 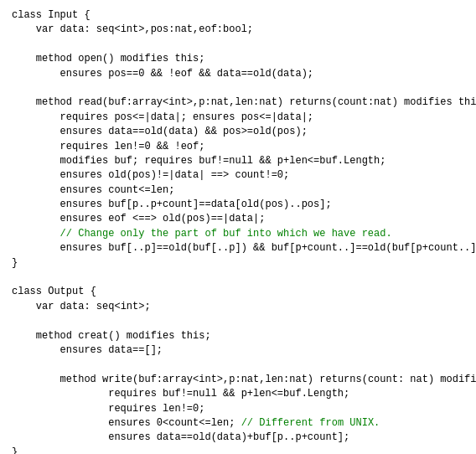 What do you see at coordinates (27, 291) in the screenshot?
I see `class-output-keyword: class` at bounding box center [27, 291].